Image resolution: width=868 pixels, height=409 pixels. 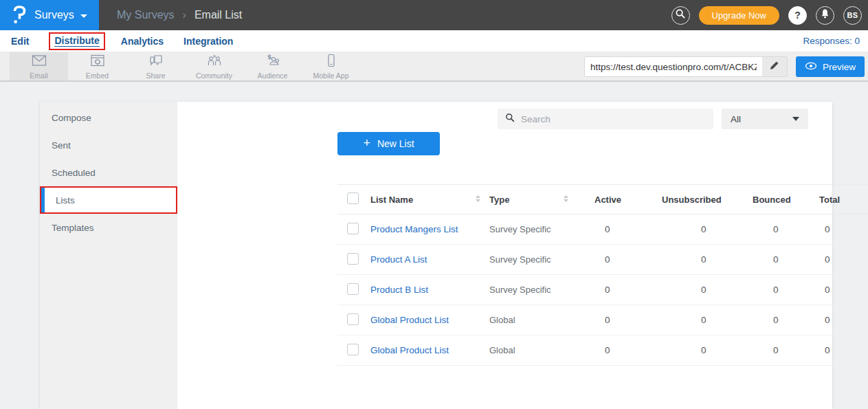 I want to click on sidebar-item-compose: Compose, so click(x=109, y=118).